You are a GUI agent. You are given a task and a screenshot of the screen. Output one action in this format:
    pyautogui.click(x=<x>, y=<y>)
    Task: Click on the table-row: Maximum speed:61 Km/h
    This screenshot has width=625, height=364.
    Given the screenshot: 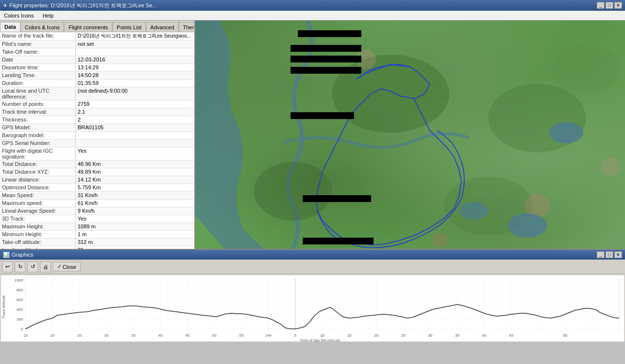 What is the action you would take?
    pyautogui.click(x=97, y=203)
    